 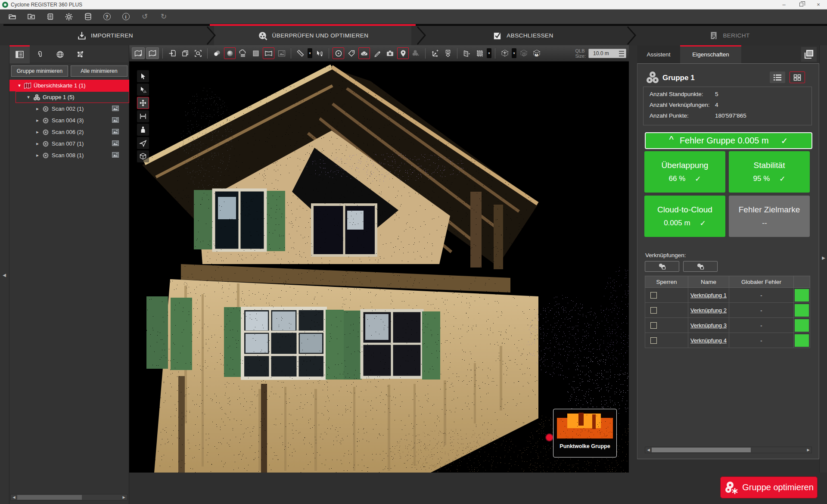 I want to click on cube-view-dropdown: ▾, so click(x=514, y=53).